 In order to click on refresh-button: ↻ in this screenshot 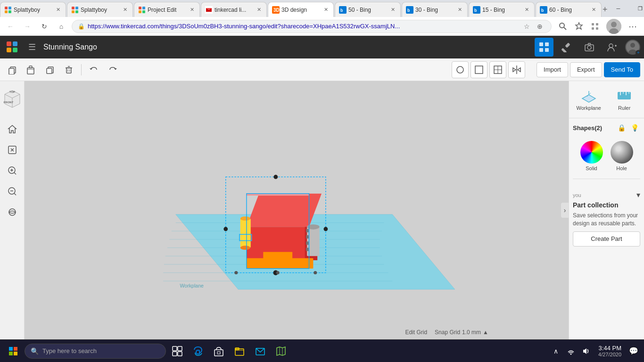, I will do `click(44, 26)`.